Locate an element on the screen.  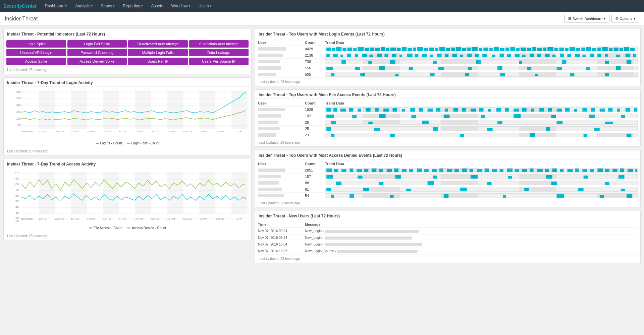
table-row: 81 is located at coordinates (448, 190).